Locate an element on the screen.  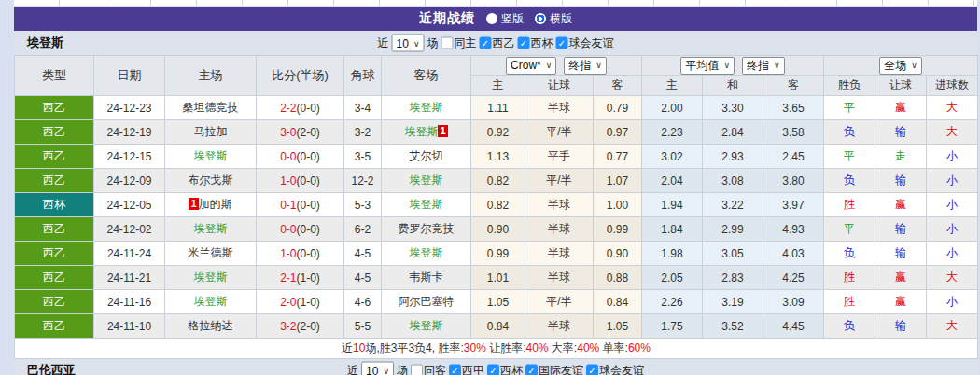
radio-vertical-view: 竖版 is located at coordinates (505, 19).